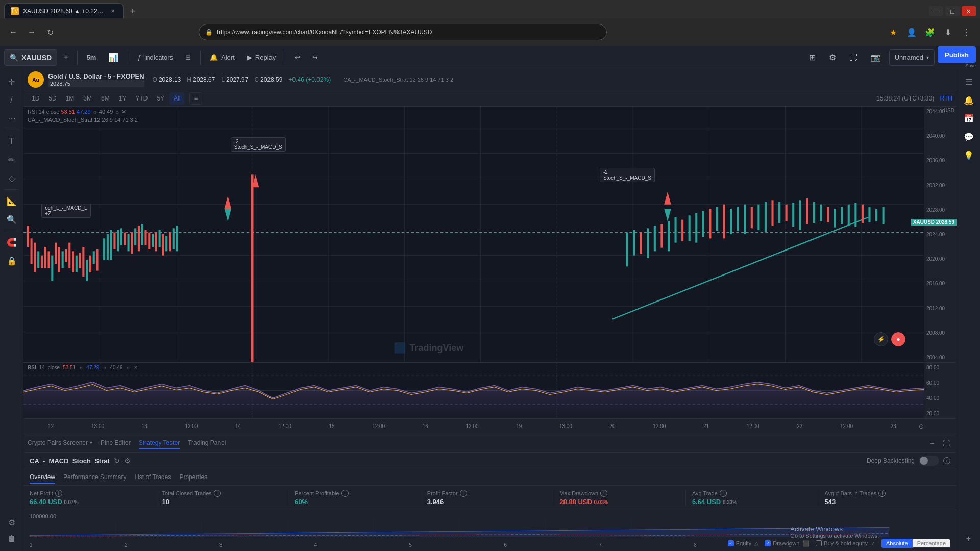  What do you see at coordinates (64, 11) in the screenshot?
I see `browser-tab: TV XAUUSD 2028.60 ▲ +0.22% Un... ×` at bounding box center [64, 11].